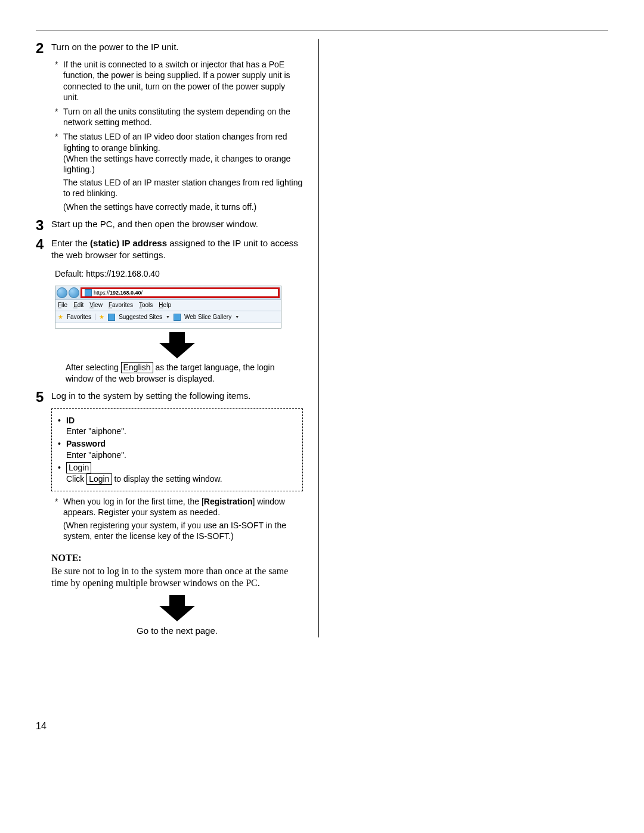 The height and width of the screenshot is (833, 644). What do you see at coordinates (141, 317) in the screenshot?
I see `fav-link: Suggested Sites` at bounding box center [141, 317].